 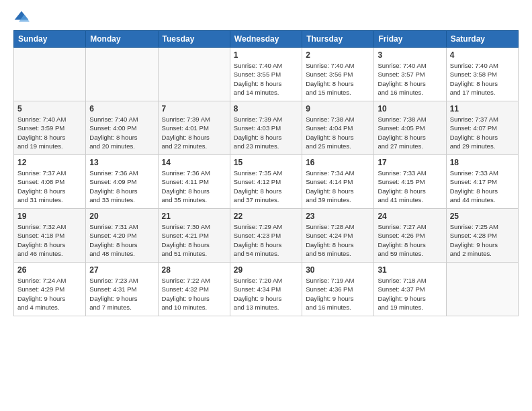 I want to click on day-info: Sunrise: 7:40 AM Sunset: 3:59 PM Dayligh…, so click(x=50, y=133).